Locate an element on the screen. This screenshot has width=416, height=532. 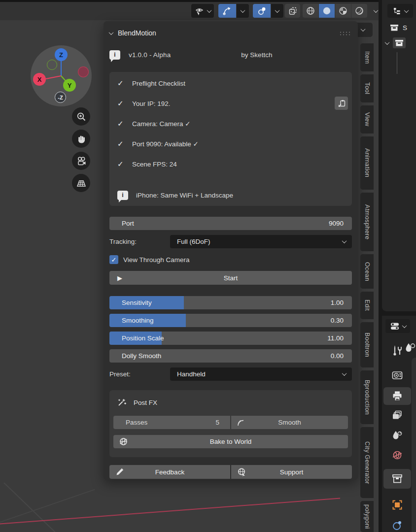
view-through-camera-label: View Through Camera is located at coordinates (157, 260).